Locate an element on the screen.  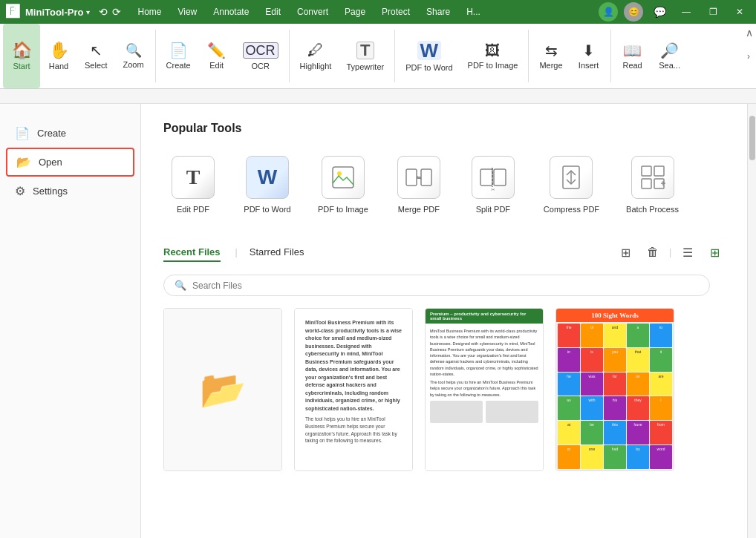
tools-grid: T Edit PDF W PDF to Word is located at coordinates (444, 185).